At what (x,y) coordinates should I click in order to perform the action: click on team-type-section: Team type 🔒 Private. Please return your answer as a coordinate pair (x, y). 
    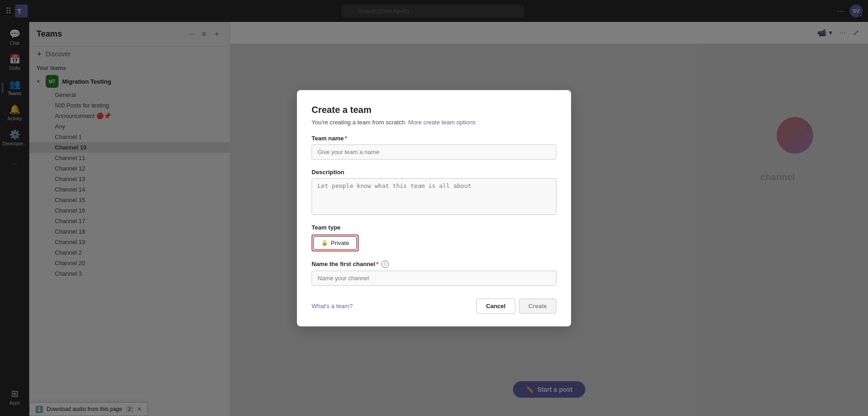
    Looking at the image, I should click on (434, 238).